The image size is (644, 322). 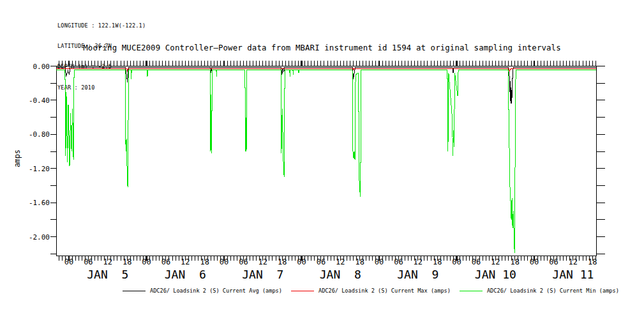 I want to click on legend-line-avg, so click(x=134, y=291).